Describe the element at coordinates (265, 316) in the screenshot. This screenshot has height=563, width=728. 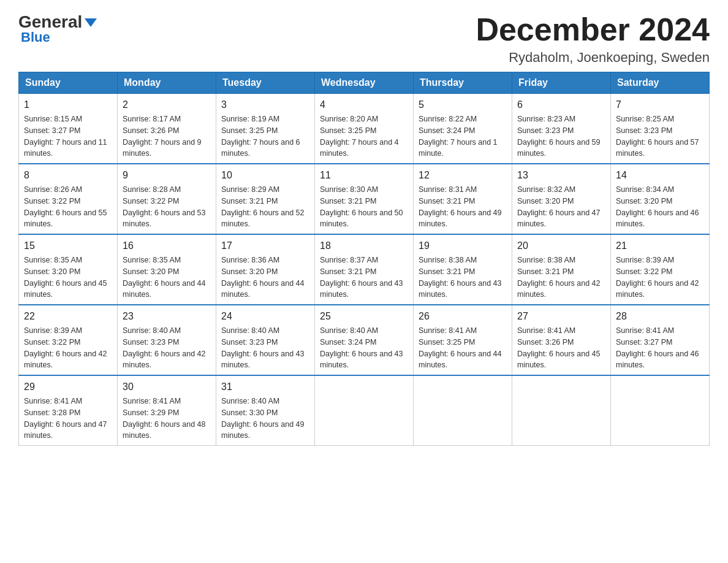
I see `day-number: 24` at that location.